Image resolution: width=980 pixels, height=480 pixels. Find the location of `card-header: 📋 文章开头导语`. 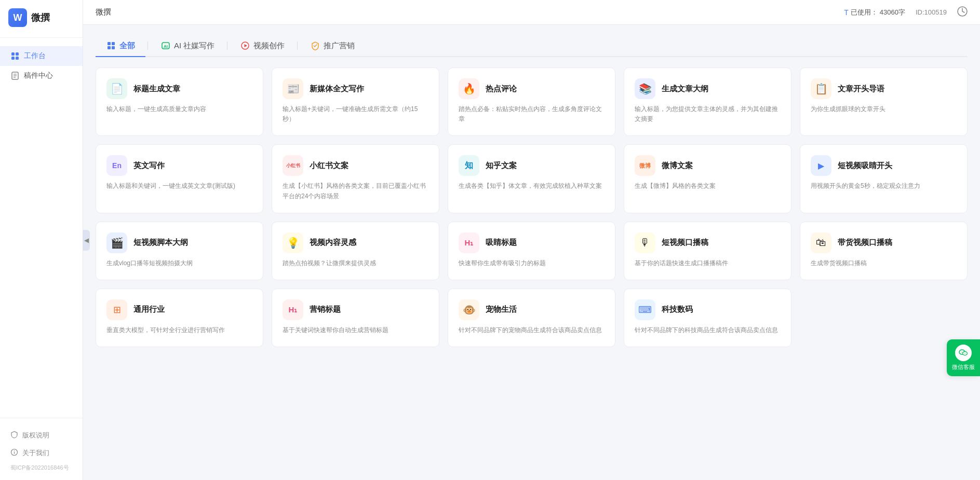

card-header: 📋 文章开头导语 is located at coordinates (884, 89).